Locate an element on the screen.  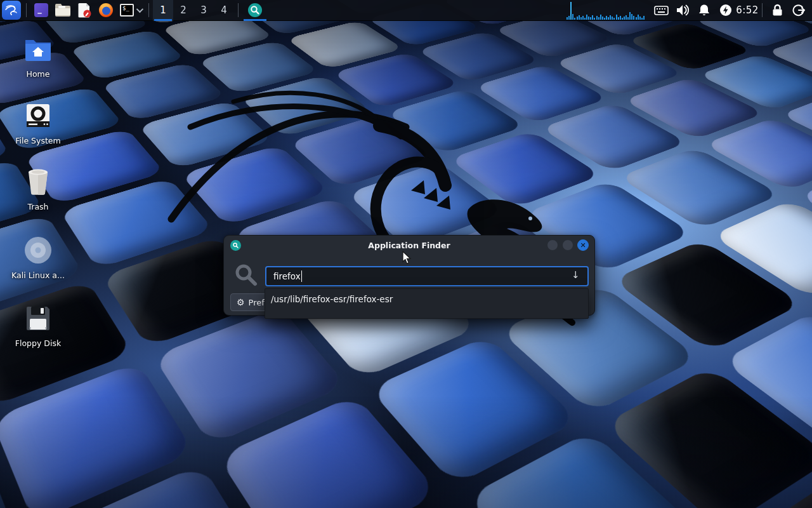
launcher-file-manager is located at coordinates (63, 10).